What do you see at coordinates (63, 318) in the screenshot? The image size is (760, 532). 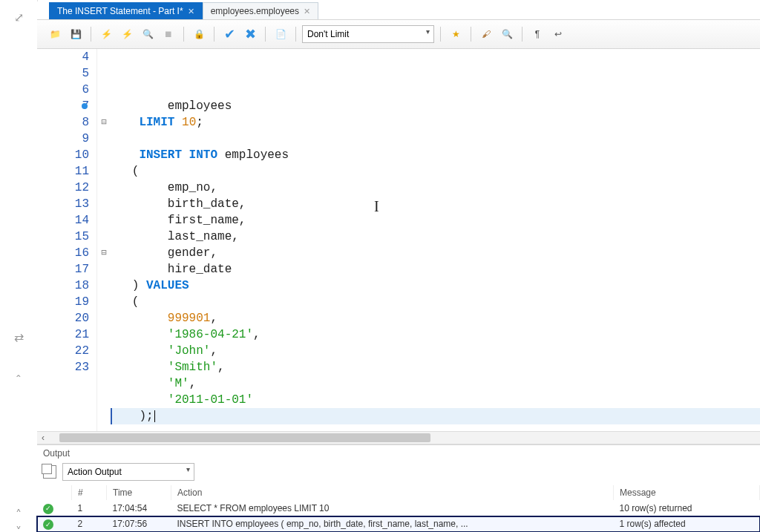 I see `line-number: 20` at bounding box center [63, 318].